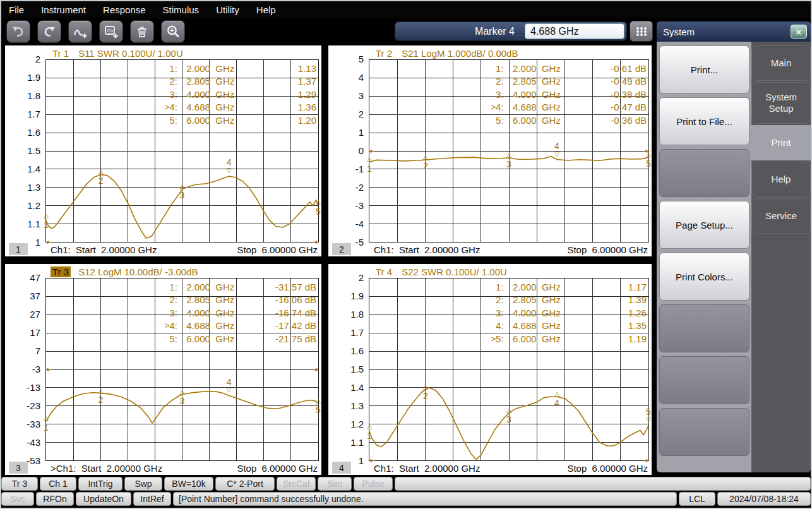 The height and width of the screenshot is (509, 812). What do you see at coordinates (55, 499) in the screenshot?
I see `status-rfon: RFOn` at bounding box center [55, 499].